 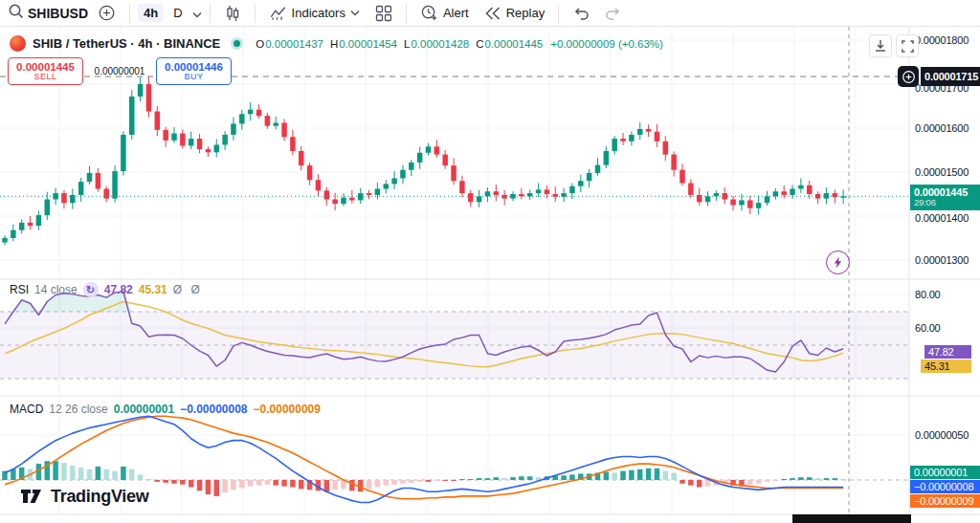 I want to click on shib-coin-logo, so click(x=17, y=44).